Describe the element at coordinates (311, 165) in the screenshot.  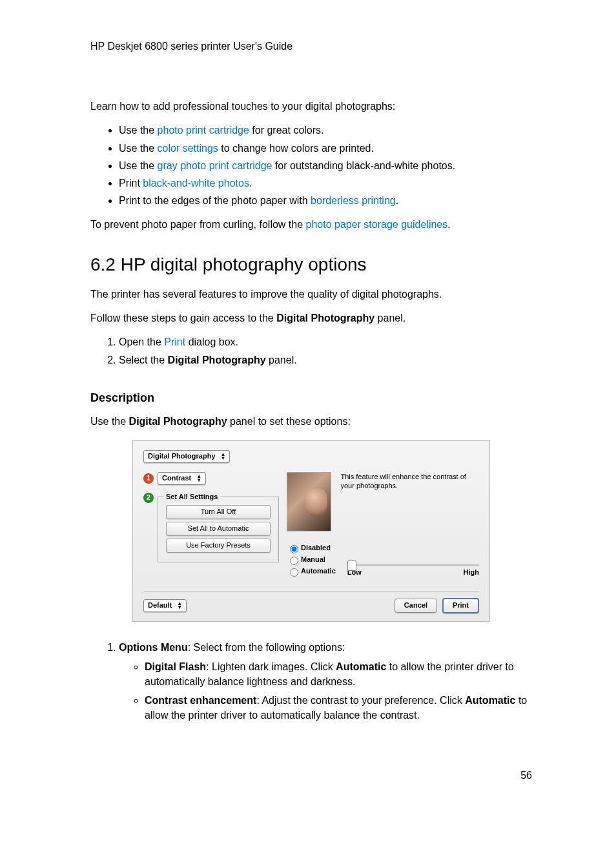
I see `tips-list: Use the photo print cartridge for great …` at that location.